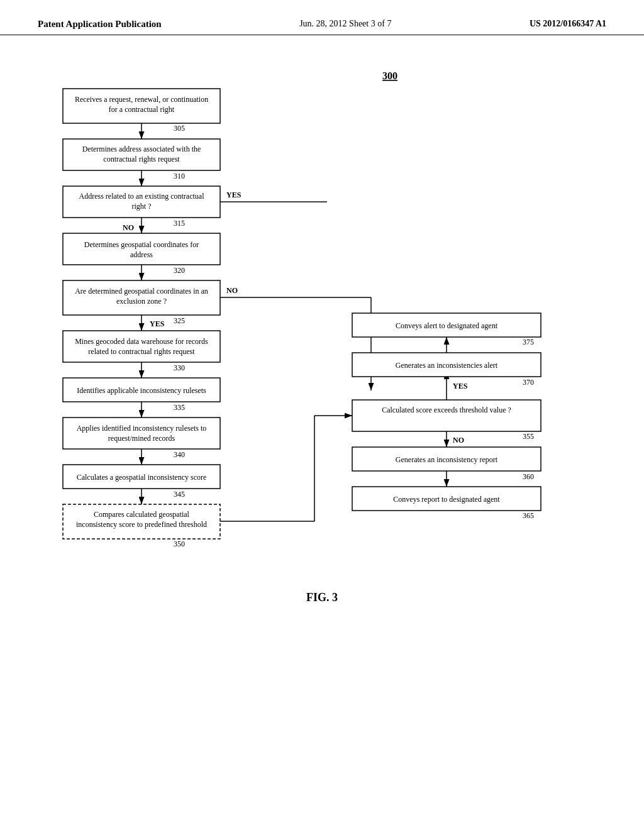 The width and height of the screenshot is (644, 830). I want to click on svg-text: 345, so click(179, 494).